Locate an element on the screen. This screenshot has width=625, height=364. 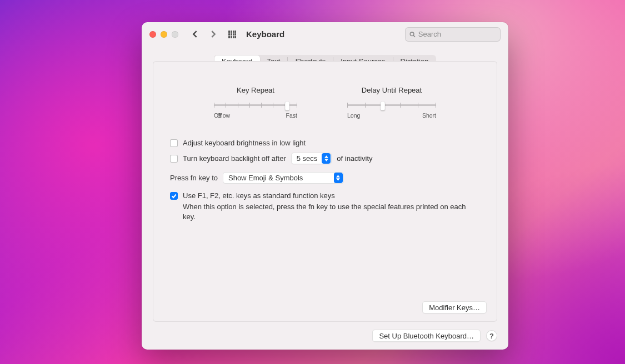
minimize-window-button is located at coordinates (164, 34).